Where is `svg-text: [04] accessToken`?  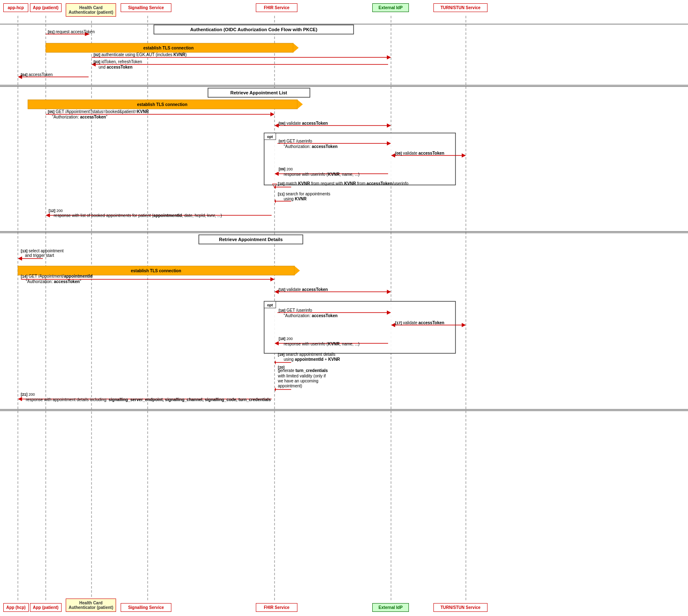
svg-text: [04] accessToken is located at coordinates (37, 75).